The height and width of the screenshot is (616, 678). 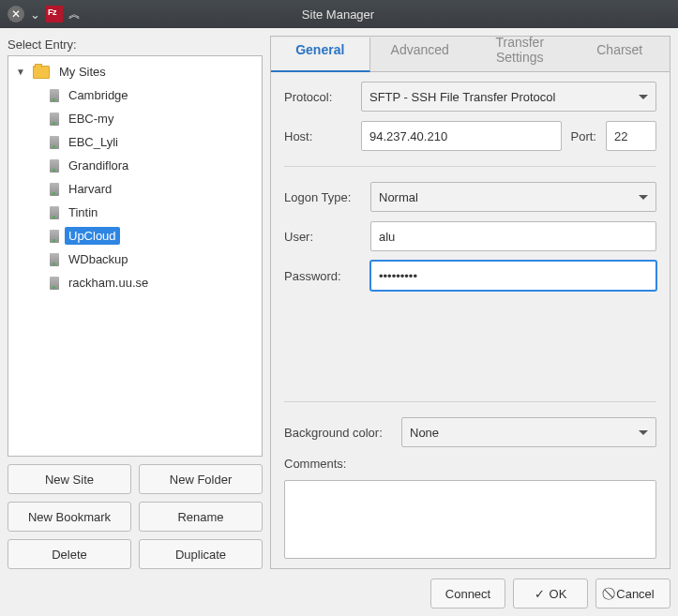 I want to click on duplicate-button: Duplicate, so click(x=201, y=554).